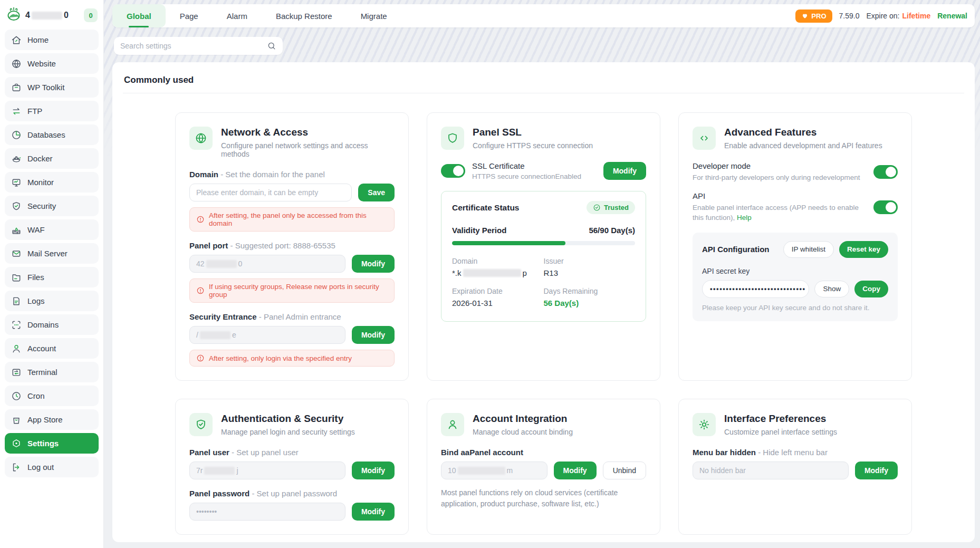 The width and height of the screenshot is (980, 548). Describe the element at coordinates (292, 246) in the screenshot. I see `port-field-label: Panel port - Suggested port: 8888-65535` at that location.